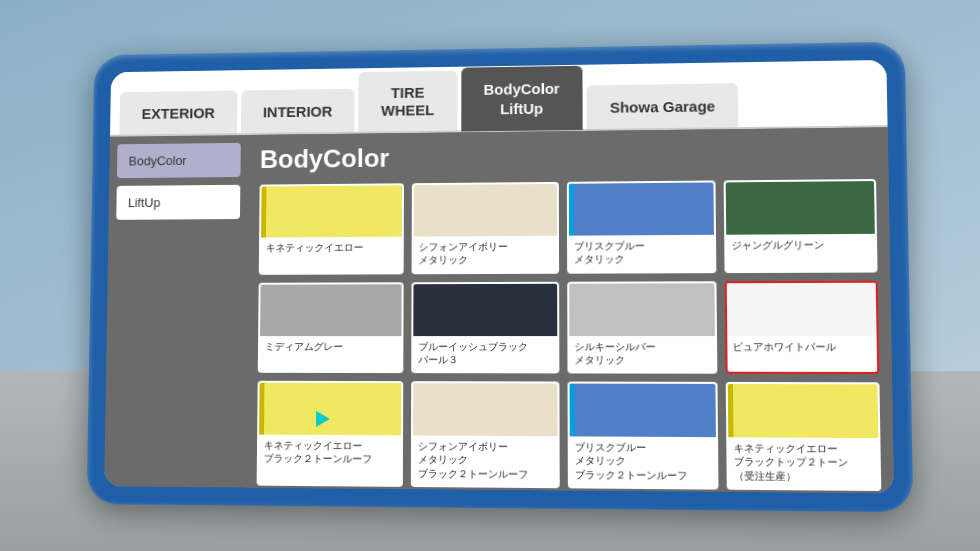 This screenshot has width=980, height=551. Describe the element at coordinates (568, 156) in the screenshot. I see `color-area-title: BodyColor` at that location.